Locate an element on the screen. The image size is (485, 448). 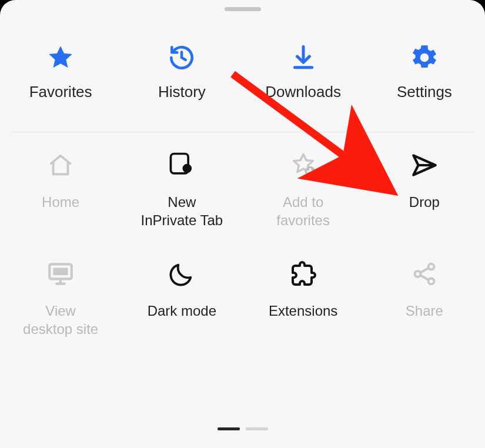
inprivate-tab-icon is located at coordinates (182, 165).